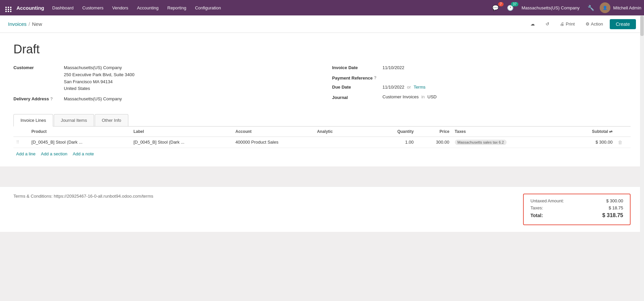  Describe the element at coordinates (273, 142) in the screenshot. I see `row-account: 400000 Product Sales` at that location.